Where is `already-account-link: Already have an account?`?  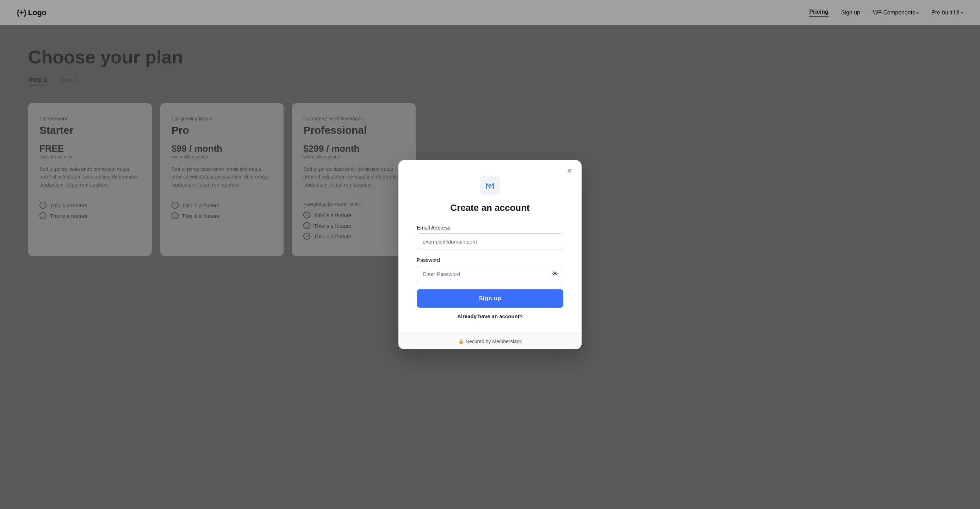 already-account-link: Already have an account? is located at coordinates (490, 316).